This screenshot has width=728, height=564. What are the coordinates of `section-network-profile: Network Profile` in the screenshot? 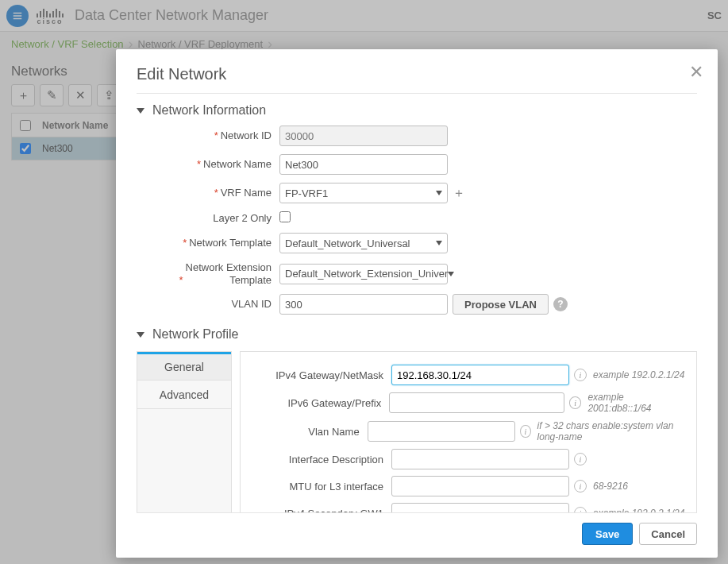 It's located at (417, 334).